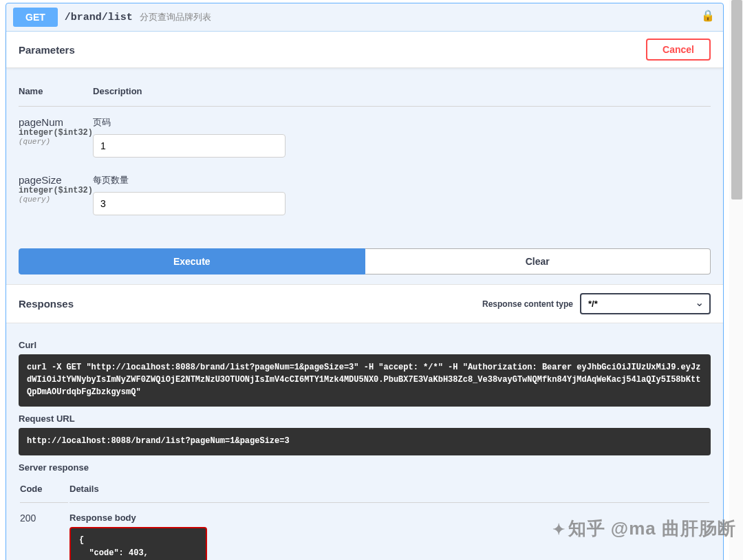 The width and height of the screenshot is (743, 560). I want to click on param-row: pageNum integer($int32) (query) 页码, so click(365, 136).